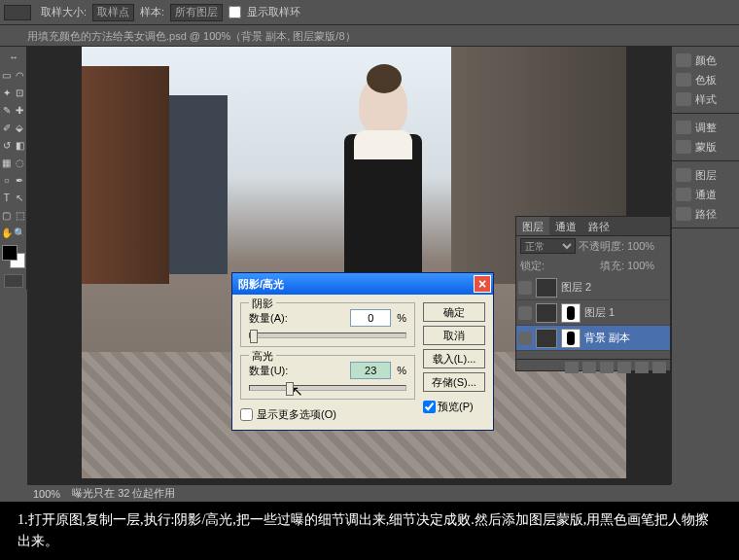  What do you see at coordinates (7, 92) in the screenshot?
I see `wand-tool-icon: ✦` at bounding box center [7, 92].